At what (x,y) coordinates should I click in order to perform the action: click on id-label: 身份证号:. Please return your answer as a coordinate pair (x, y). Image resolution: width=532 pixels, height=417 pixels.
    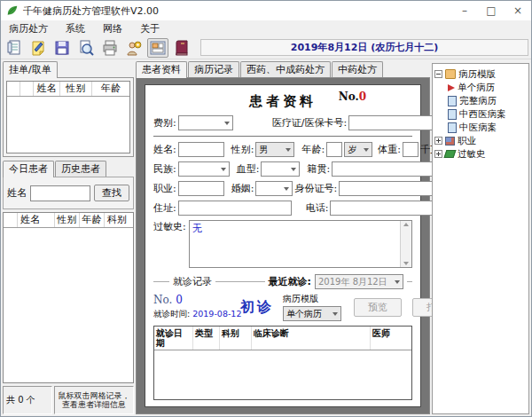
    Looking at the image, I should click on (316, 188).